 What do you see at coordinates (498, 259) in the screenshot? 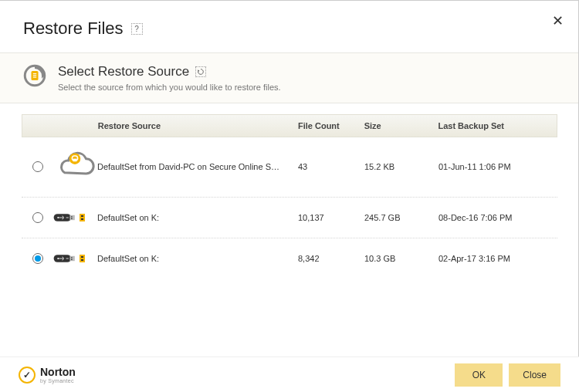
I see `last-backup-value: 02-Apr-17 3:16 PM` at bounding box center [498, 259].